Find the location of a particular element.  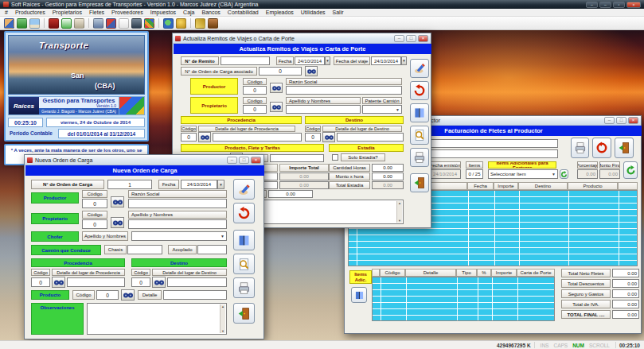

nueva-orden-titlebar: Nueva Orden de Carga – □ × is located at coordinates (144, 161).